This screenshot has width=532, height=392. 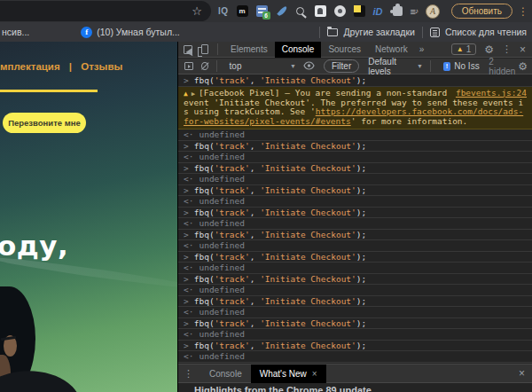 I want to click on more-tabs-icon: », so click(x=422, y=50).